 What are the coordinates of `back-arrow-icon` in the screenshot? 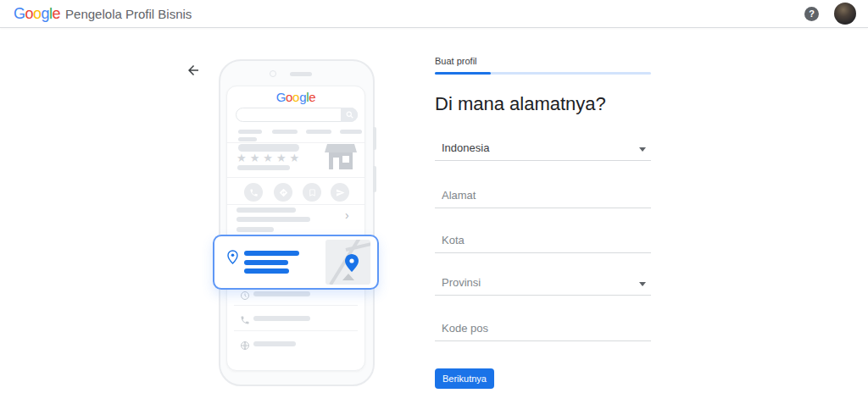 It's located at (193, 70).